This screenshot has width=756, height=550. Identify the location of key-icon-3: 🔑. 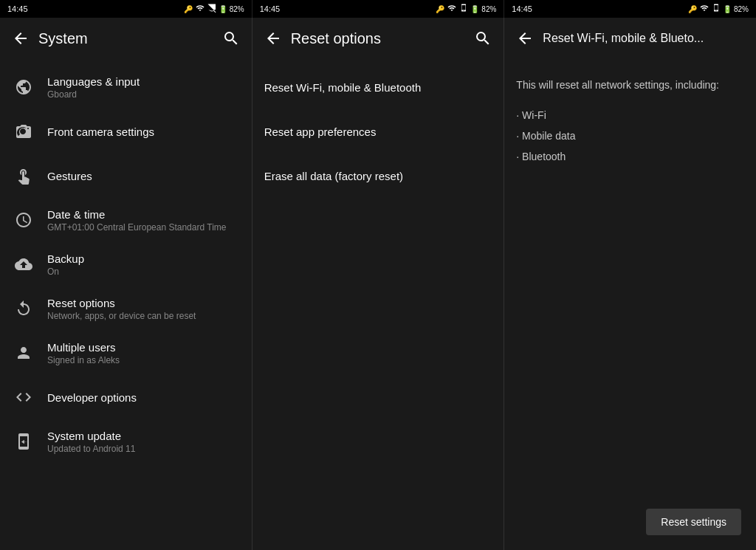
(693, 9).